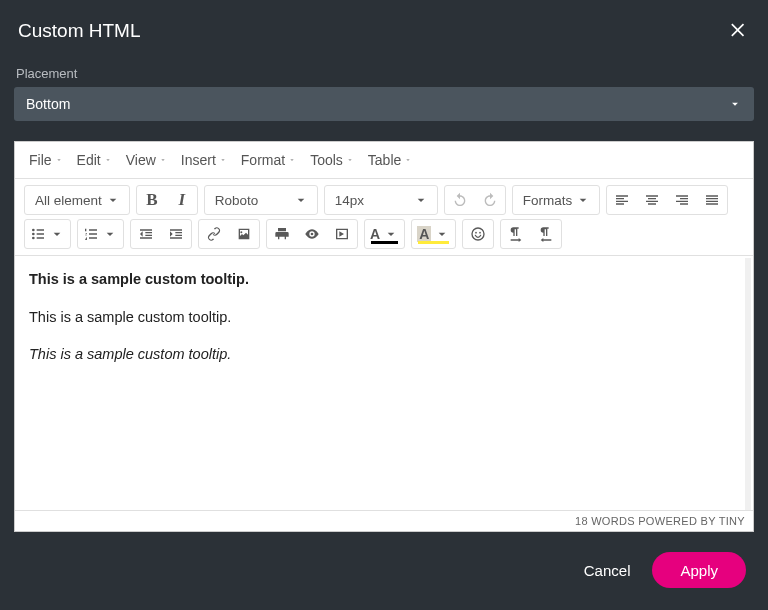  Describe the element at coordinates (77, 200) in the screenshot. I see `style-select: All element` at that location.